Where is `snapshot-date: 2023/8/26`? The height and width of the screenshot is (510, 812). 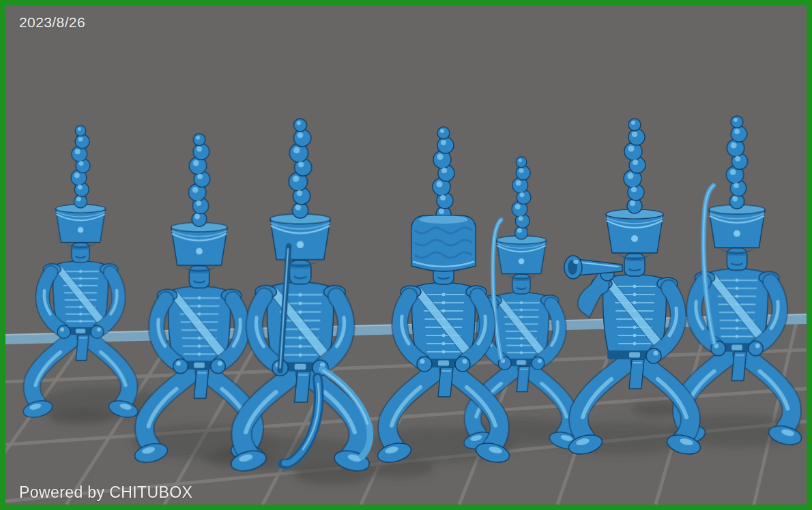
snapshot-date: 2023/8/26 is located at coordinates (52, 22).